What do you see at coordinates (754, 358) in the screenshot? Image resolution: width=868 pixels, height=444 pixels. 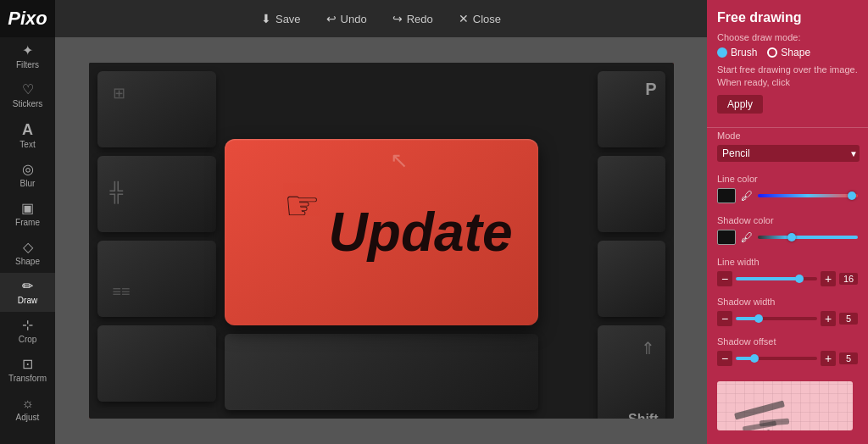 I see `shadow-offset-thumb` at bounding box center [754, 358].